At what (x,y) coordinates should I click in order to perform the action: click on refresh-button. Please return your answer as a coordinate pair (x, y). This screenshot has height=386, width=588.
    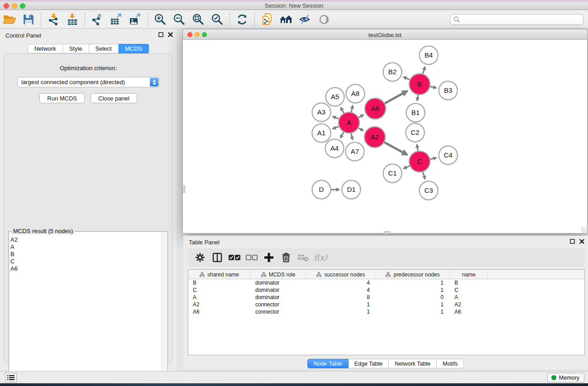
    Looking at the image, I should click on (242, 19).